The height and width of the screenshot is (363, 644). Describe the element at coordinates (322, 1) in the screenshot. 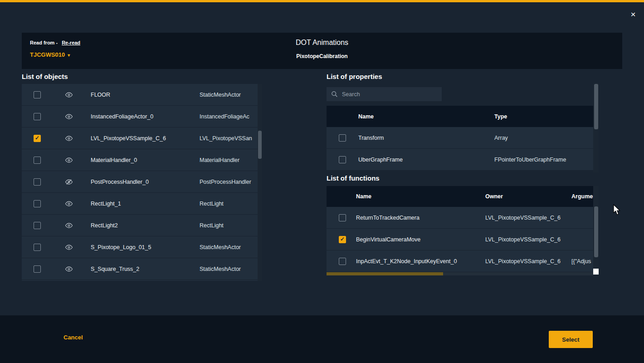

I see `top-accent-bar` at that location.